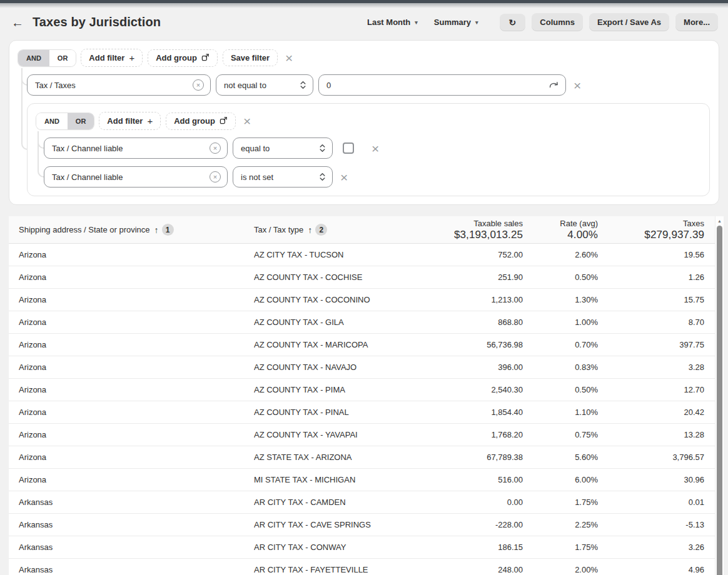 The width and height of the screenshot is (728, 575). What do you see at coordinates (368, 121) in the screenshot?
I see `group-filter-toolbar: AND OR Add filter + Add group ×` at bounding box center [368, 121].